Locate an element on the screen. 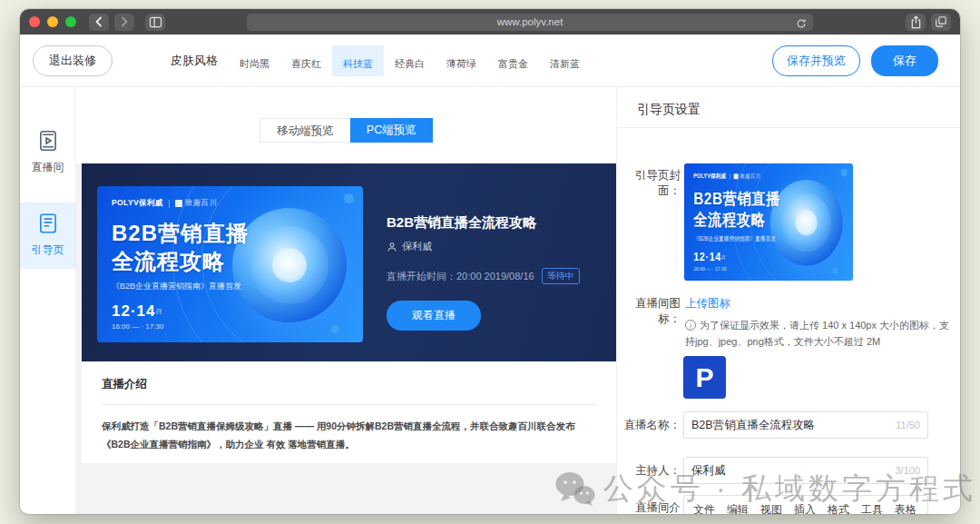 The image size is (980, 524). banner-date: 12·14日 is located at coordinates (137, 311).